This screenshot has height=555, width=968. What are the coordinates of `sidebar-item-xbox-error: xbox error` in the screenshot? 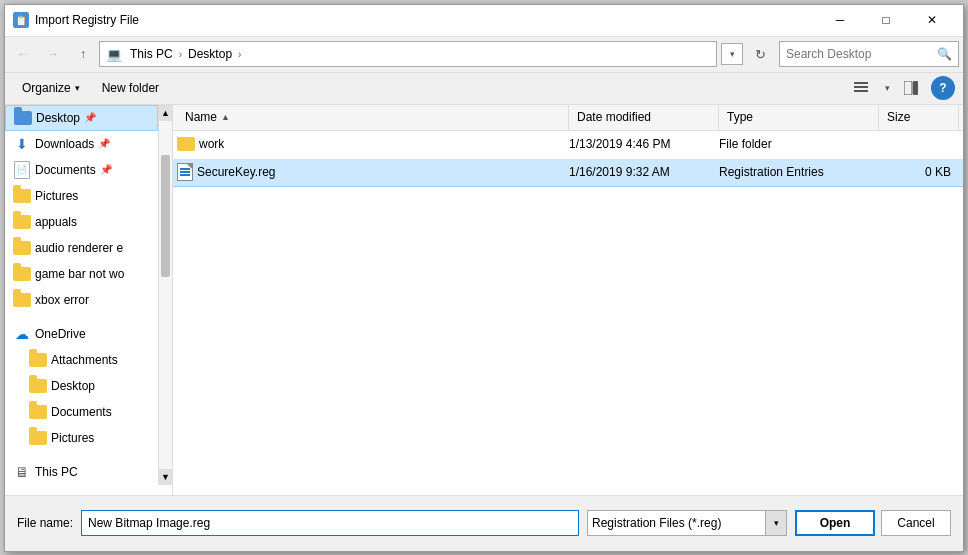 It's located at (82, 300).